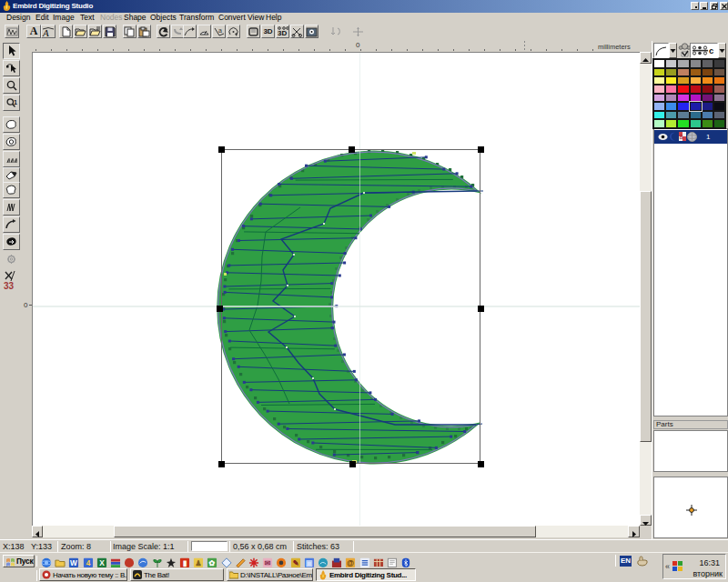  I want to click on svg-text: X, so click(102, 564).